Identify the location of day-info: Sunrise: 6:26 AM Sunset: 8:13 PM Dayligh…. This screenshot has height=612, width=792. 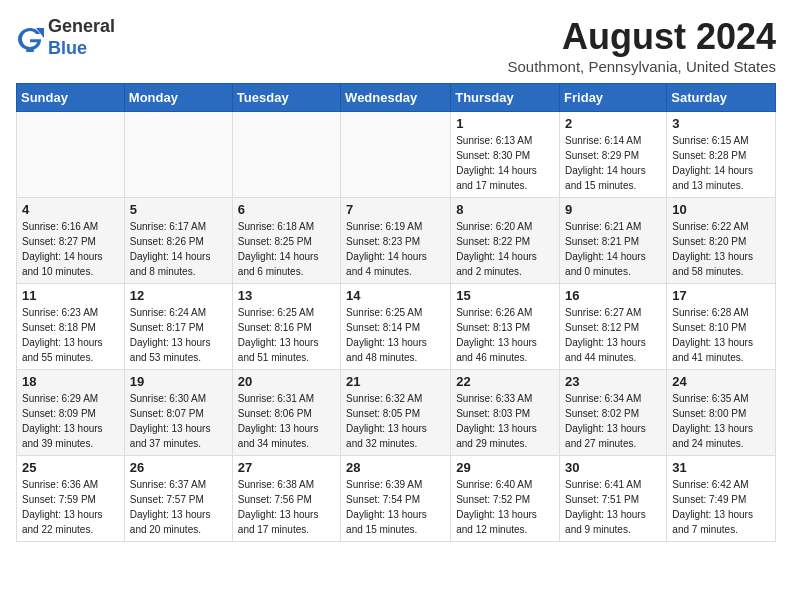
(505, 335).